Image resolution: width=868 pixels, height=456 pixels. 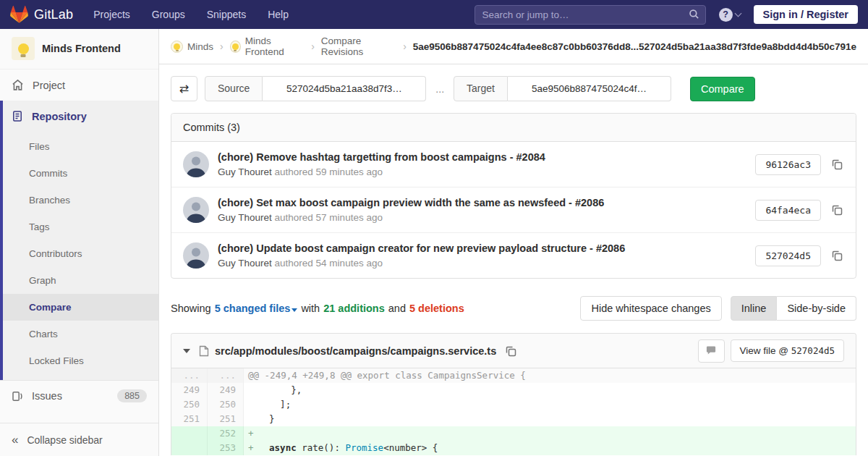 What do you see at coordinates (200, 46) in the screenshot?
I see `breadcrumb-group-link: Minds` at bounding box center [200, 46].